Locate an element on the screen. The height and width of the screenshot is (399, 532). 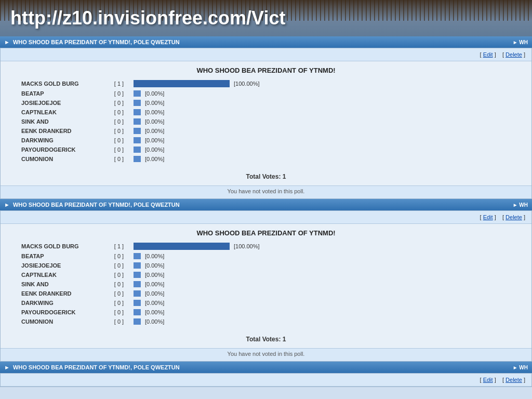
poll-row: PAYOURDOGERICK [ 0 ] [0.00%] is located at coordinates (266, 312).